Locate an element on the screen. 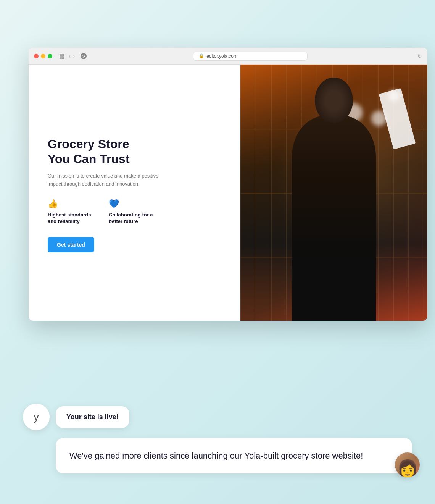 The image size is (435, 504). close-button is located at coordinates (36, 56).